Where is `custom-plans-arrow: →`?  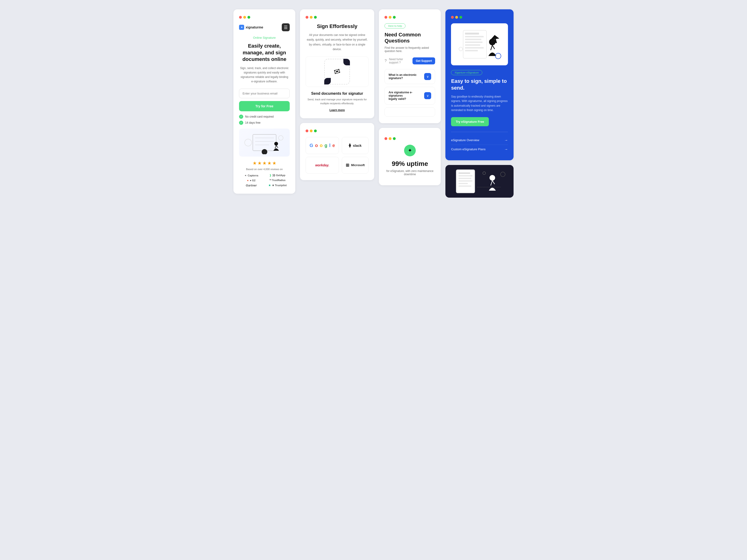
custom-plans-arrow: → is located at coordinates (506, 149).